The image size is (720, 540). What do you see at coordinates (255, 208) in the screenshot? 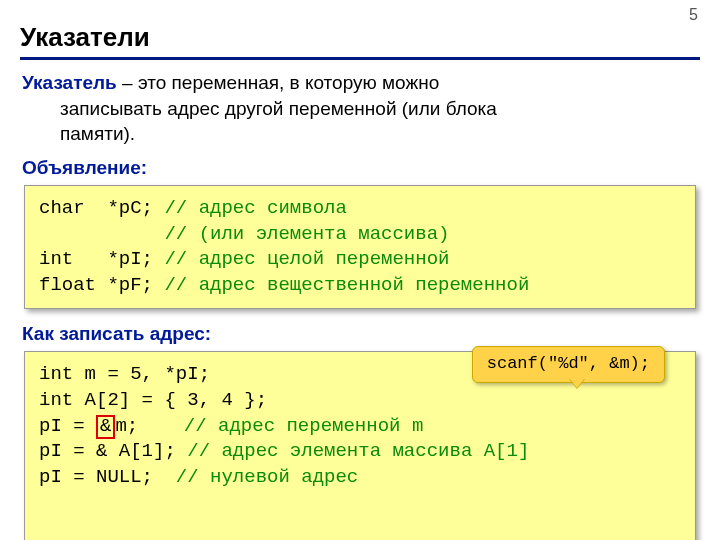
I see `code-comment: // адрес символа` at bounding box center [255, 208].